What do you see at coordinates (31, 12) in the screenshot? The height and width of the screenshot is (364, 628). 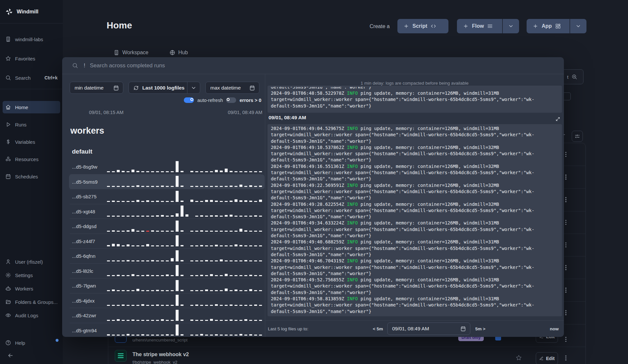 I see `sidebar-header: Windmill` at bounding box center [31, 12].